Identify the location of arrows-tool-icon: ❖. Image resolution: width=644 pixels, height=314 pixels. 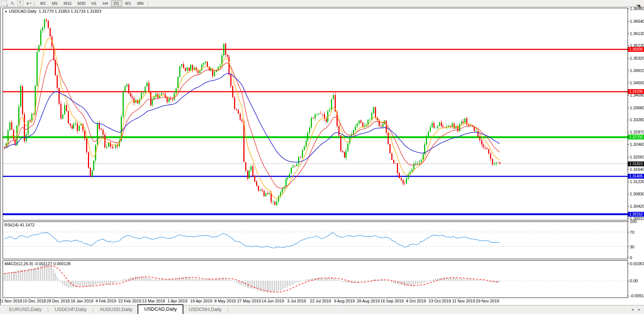
(28, 4).